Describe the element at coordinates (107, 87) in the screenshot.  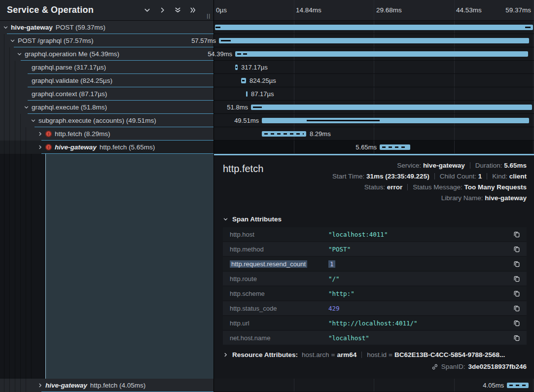
I see `span-tree-rows: hive-gatewayPOST (59.37ms)POST /graphql …` at that location.